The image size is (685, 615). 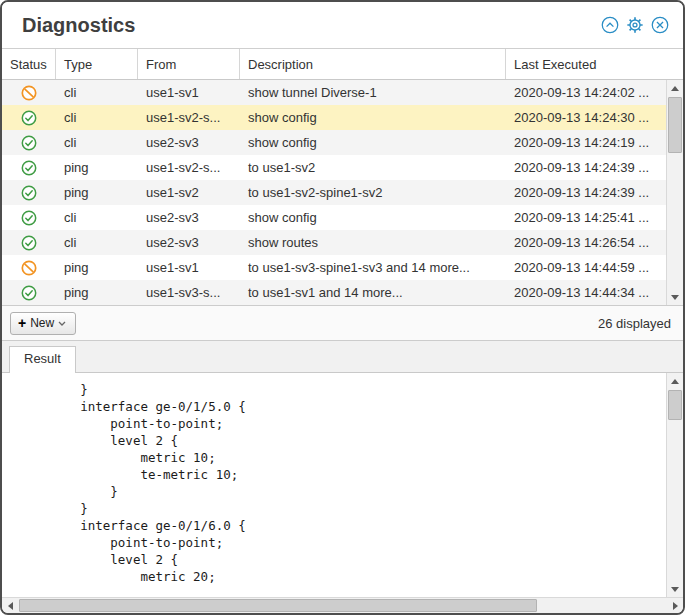 What do you see at coordinates (675, 606) in the screenshot?
I see `scroll-right-icon` at bounding box center [675, 606].